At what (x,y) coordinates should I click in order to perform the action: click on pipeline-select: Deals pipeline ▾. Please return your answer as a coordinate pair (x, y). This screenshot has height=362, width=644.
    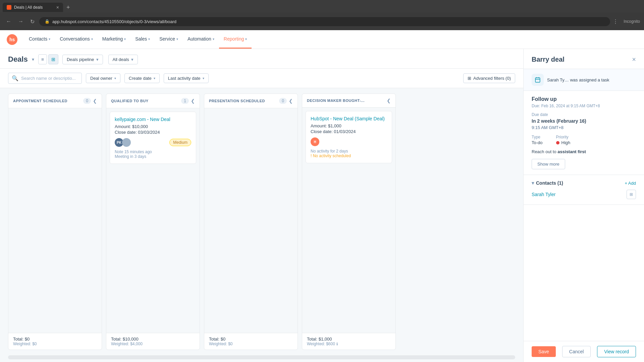
    Looking at the image, I should click on (83, 60).